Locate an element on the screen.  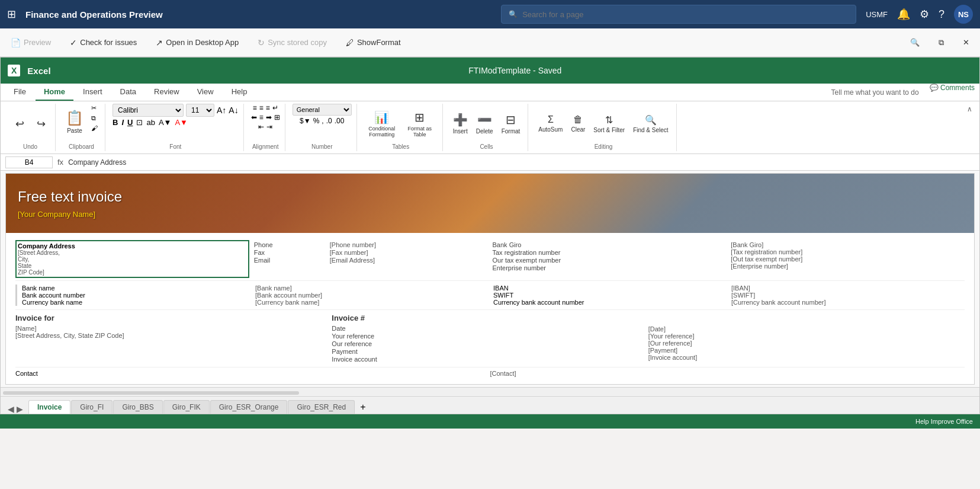
sheet-tab-giro-fik: Giro_FIK is located at coordinates (187, 407).